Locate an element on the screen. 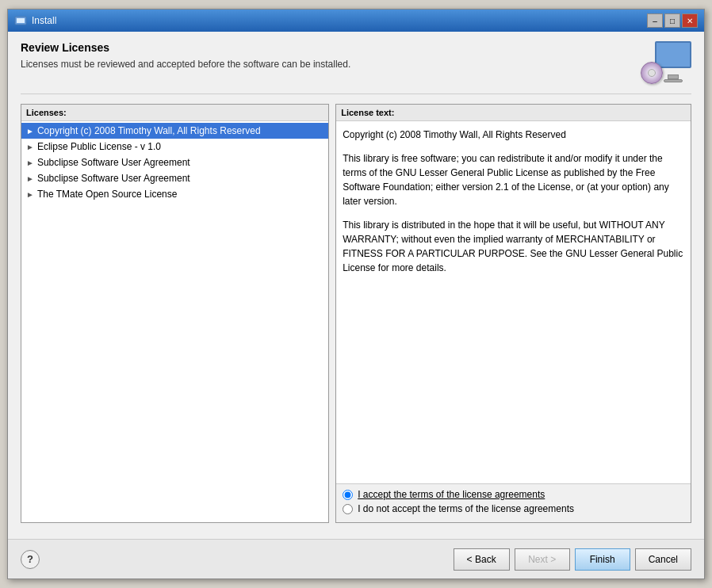  arrow-icon-5: ► is located at coordinates (30, 195).